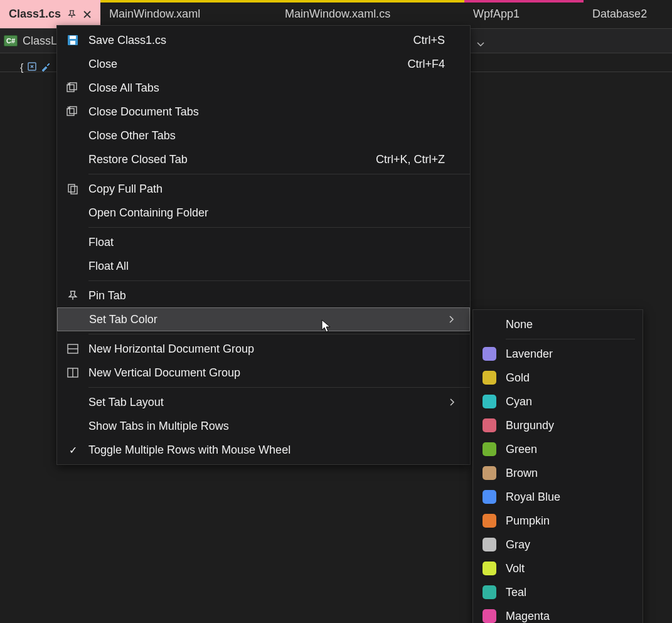 This screenshot has height=623, width=672. Describe the element at coordinates (73, 189) in the screenshot. I see `copy-icon` at that location.